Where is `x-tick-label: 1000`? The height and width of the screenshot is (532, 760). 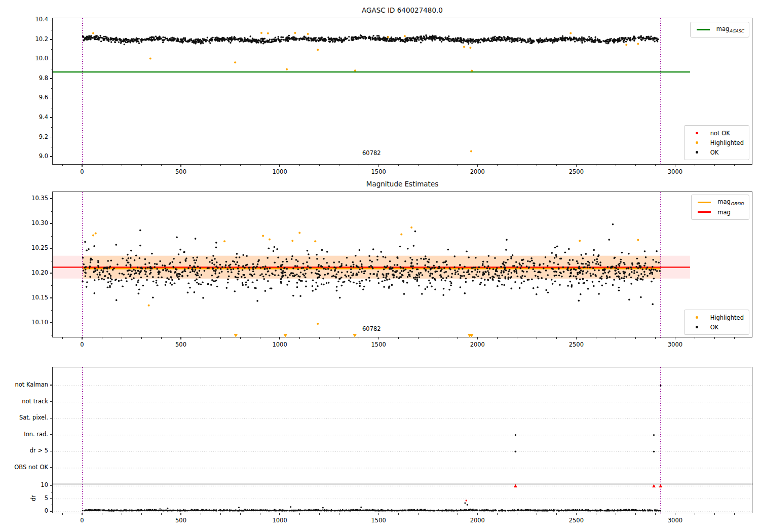
x-tick-label: 1000 is located at coordinates (280, 172).